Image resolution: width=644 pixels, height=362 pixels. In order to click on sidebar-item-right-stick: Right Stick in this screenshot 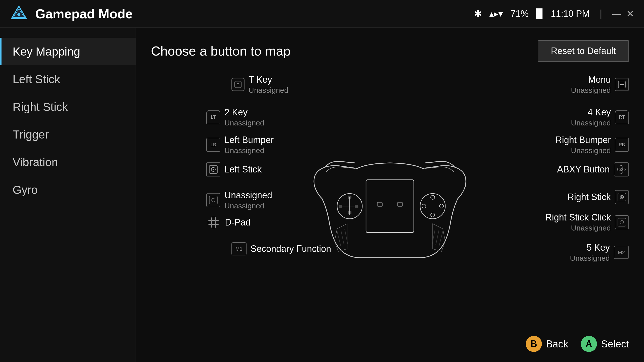, I will do `click(68, 107)`.